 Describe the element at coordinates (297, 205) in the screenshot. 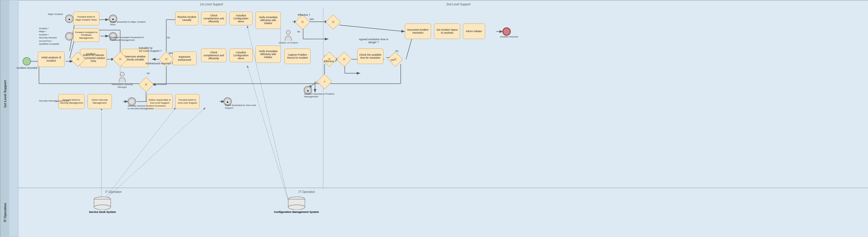

I see `database-config-mgmt: Configuration Management System` at that location.